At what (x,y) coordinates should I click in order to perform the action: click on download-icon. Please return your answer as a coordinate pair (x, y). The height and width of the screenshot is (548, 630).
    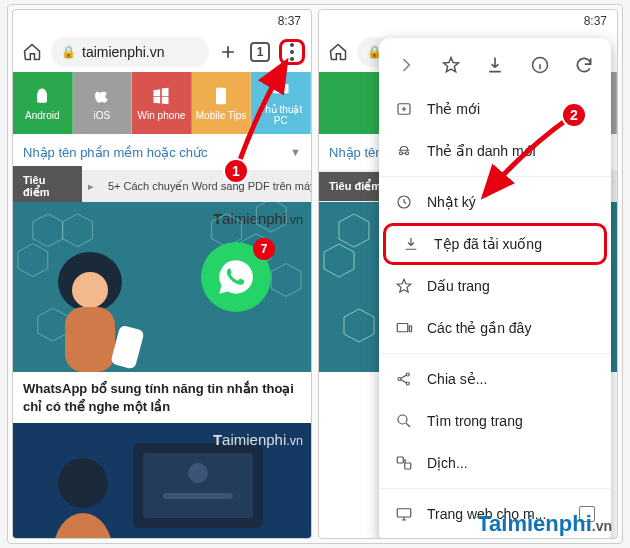
    Looking at the image, I should click on (495, 65).